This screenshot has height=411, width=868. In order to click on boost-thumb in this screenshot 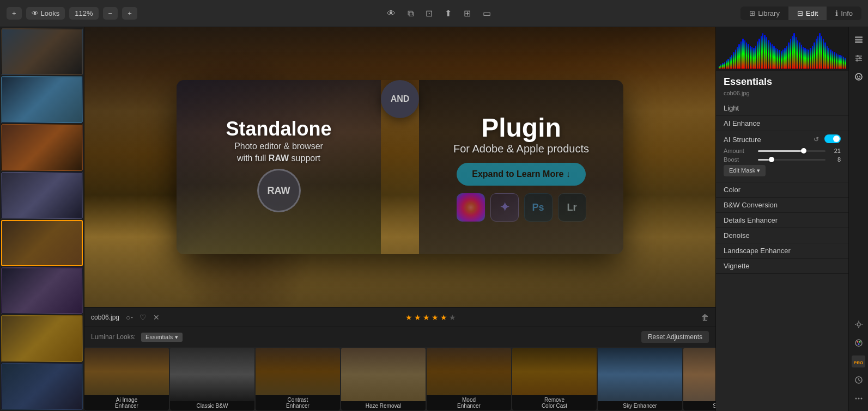, I will do `click(772, 160)`.